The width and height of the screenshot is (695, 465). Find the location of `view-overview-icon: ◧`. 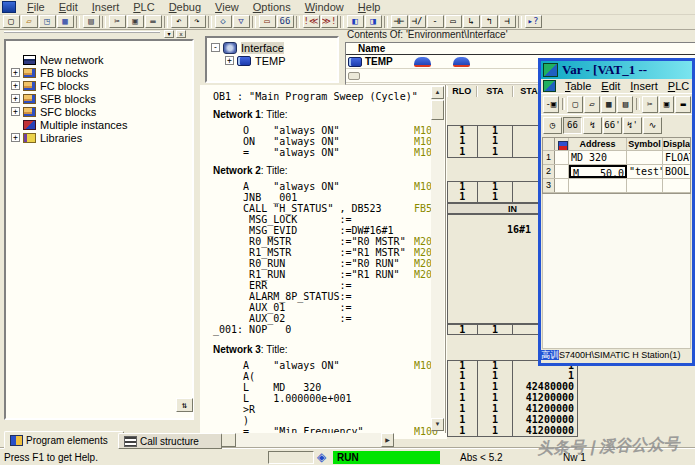

view-overview-icon: ◧ is located at coordinates (356, 22).